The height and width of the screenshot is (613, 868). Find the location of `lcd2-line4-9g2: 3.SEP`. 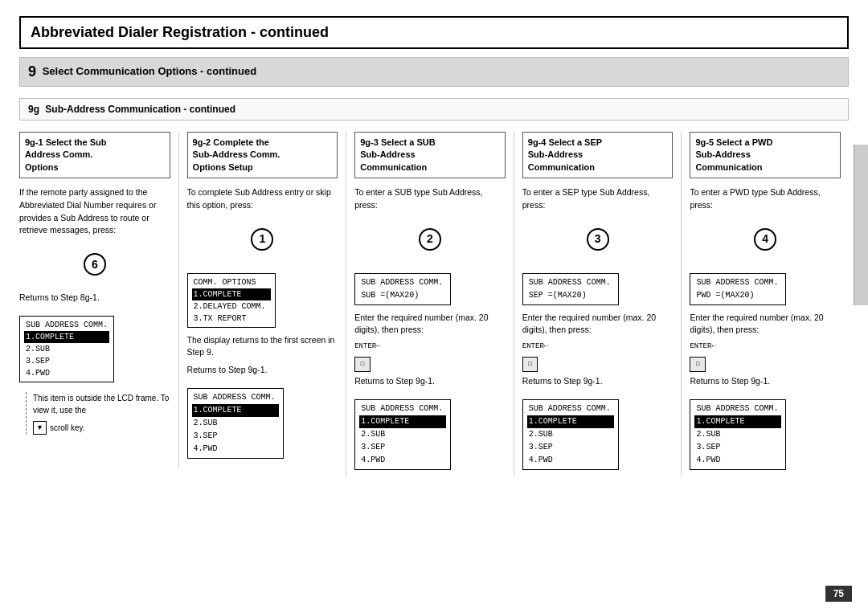

lcd2-line4-9g2: 3.SEP is located at coordinates (235, 436).